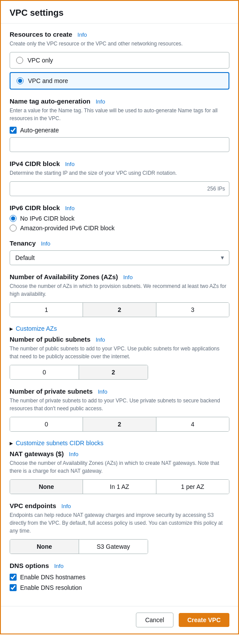  Describe the element at coordinates (193, 310) in the screenshot. I see `az-option-3: 3` at that location.